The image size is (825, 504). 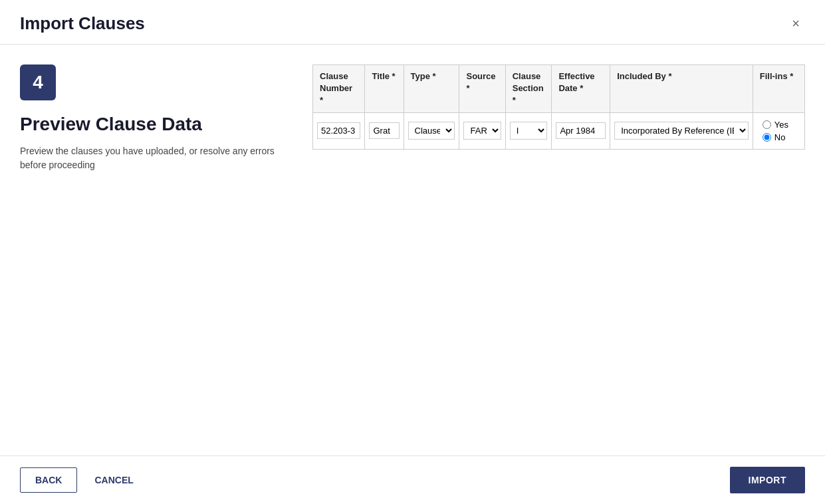 I want to click on cell-fillins: Yes No, so click(x=778, y=130).